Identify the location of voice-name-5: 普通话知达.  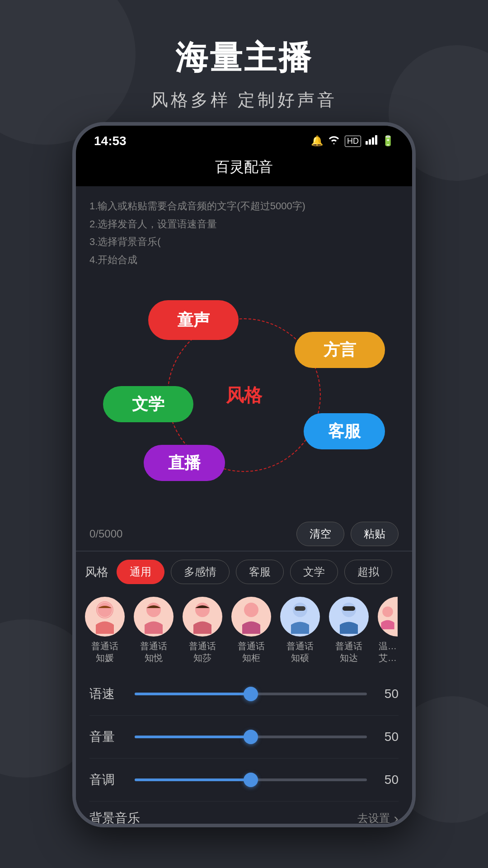
(349, 652).